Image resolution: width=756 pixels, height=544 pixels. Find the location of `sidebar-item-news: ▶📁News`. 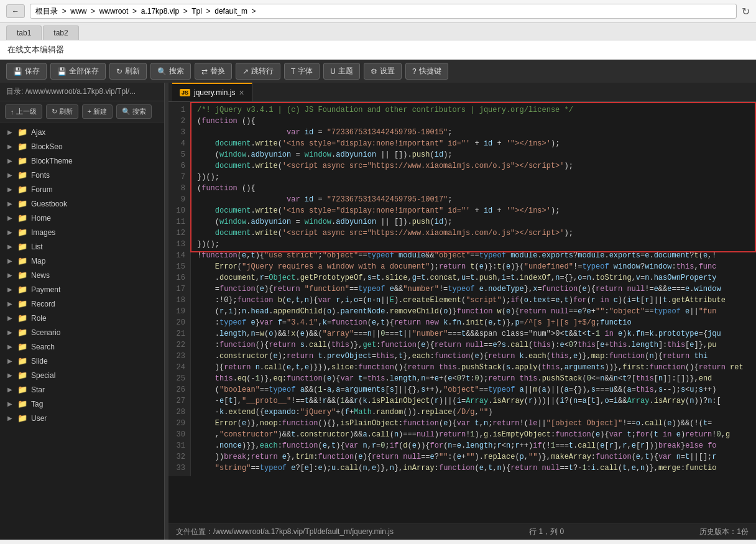

sidebar-item-news: ▶📁News is located at coordinates (82, 275).